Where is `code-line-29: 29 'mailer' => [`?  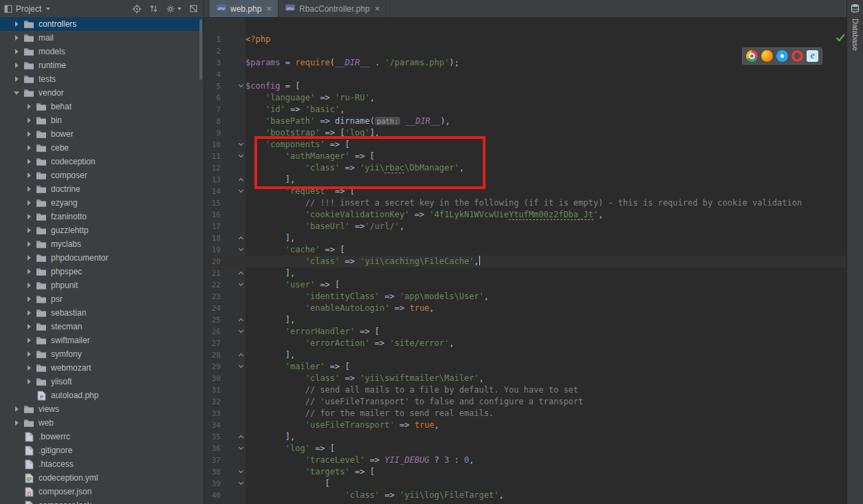 code-line-29: 29 'mailer' => [ is located at coordinates (525, 367).